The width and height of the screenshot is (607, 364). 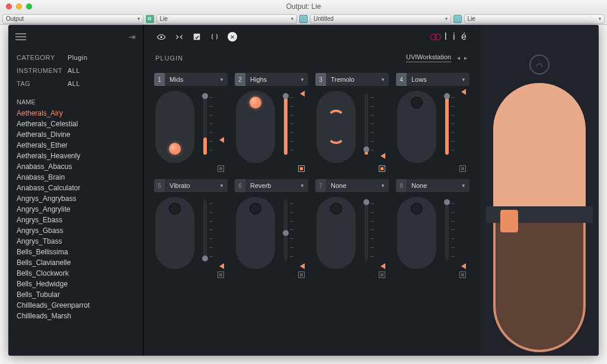 What do you see at coordinates (76, 295) in the screenshot?
I see `preset-item: Bells_Tubular` at bounding box center [76, 295].